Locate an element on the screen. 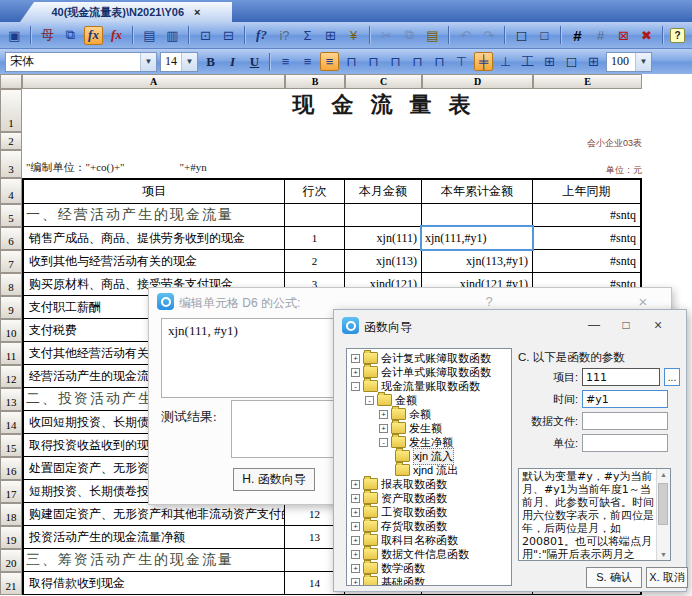 The height and width of the screenshot is (596, 692). col-header-e: E is located at coordinates (588, 82).